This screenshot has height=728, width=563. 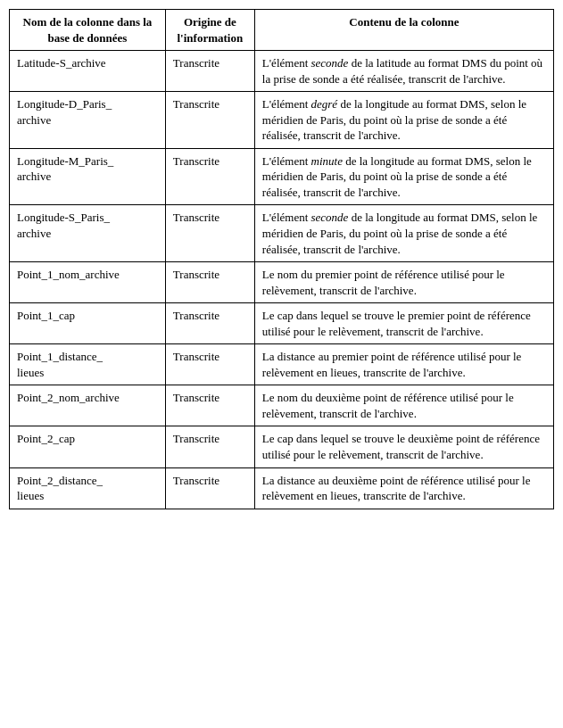 What do you see at coordinates (282, 365) in the screenshot?
I see `table-row: Point_1_distance_lieuesTranscriteLa dist…` at bounding box center [282, 365].